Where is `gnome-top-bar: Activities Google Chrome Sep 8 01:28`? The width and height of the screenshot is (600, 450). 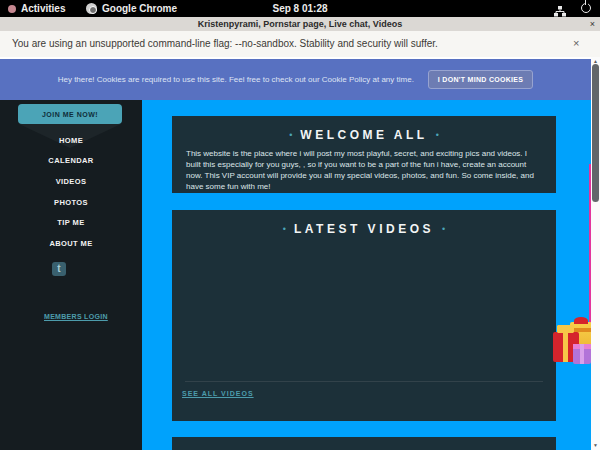
gnome-top-bar: Activities Google Chrome Sep 8 01:28 is located at coordinates (300, 8).